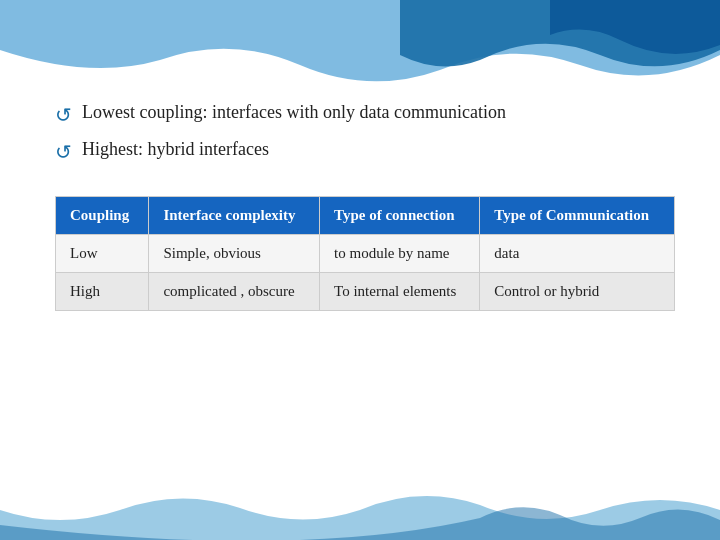 This screenshot has height=540, width=720. Describe the element at coordinates (360, 510) in the screenshot. I see `bottom-decoration` at that location.